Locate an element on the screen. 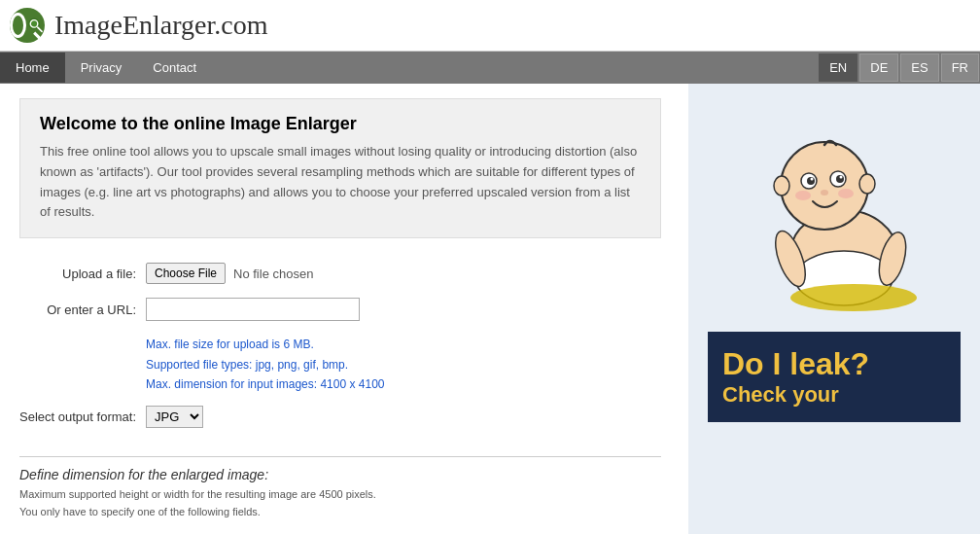 This screenshot has height=534, width=980. url-label: Or enter a URL: is located at coordinates (83, 309).